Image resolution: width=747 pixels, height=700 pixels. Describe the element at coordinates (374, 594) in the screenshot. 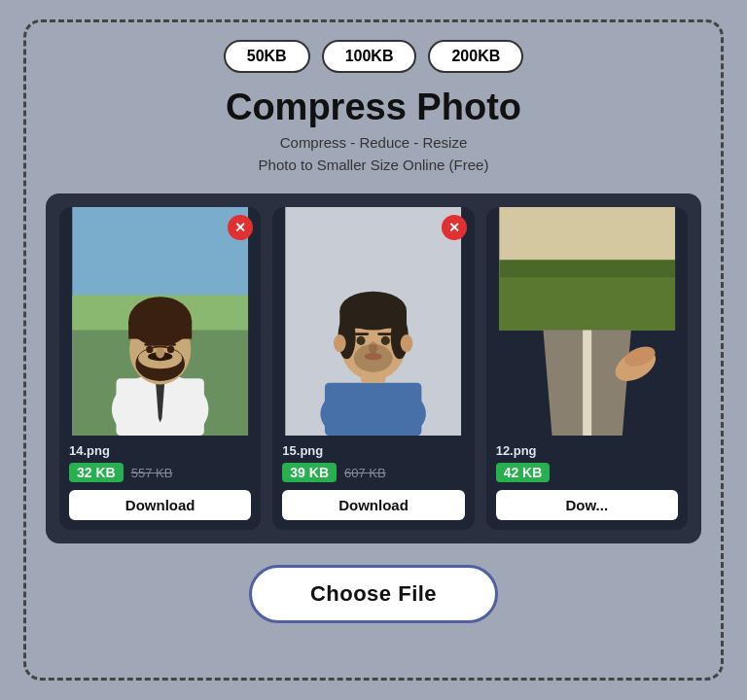

I see `choose-file-button: Choose File` at that location.